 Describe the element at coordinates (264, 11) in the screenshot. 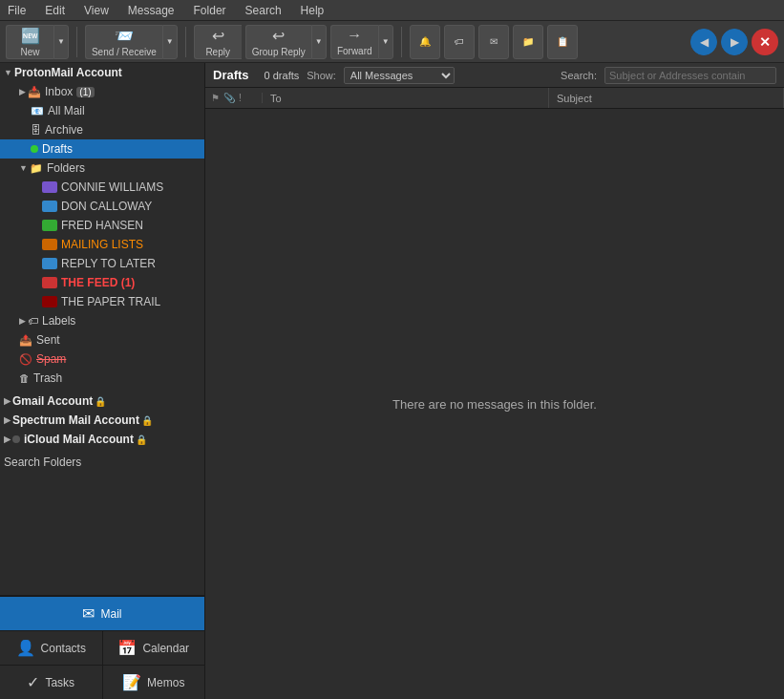

I see `menu-search: Search` at that location.